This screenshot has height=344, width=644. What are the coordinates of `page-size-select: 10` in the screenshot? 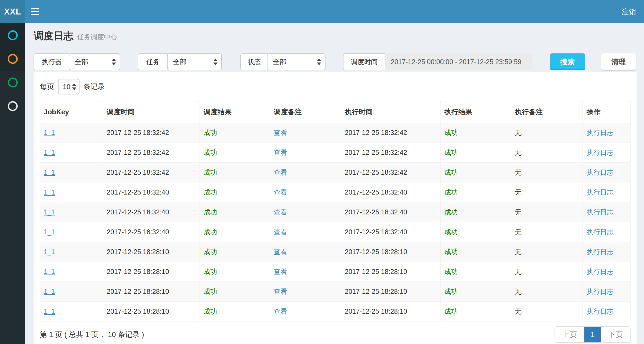 It's located at (69, 87).